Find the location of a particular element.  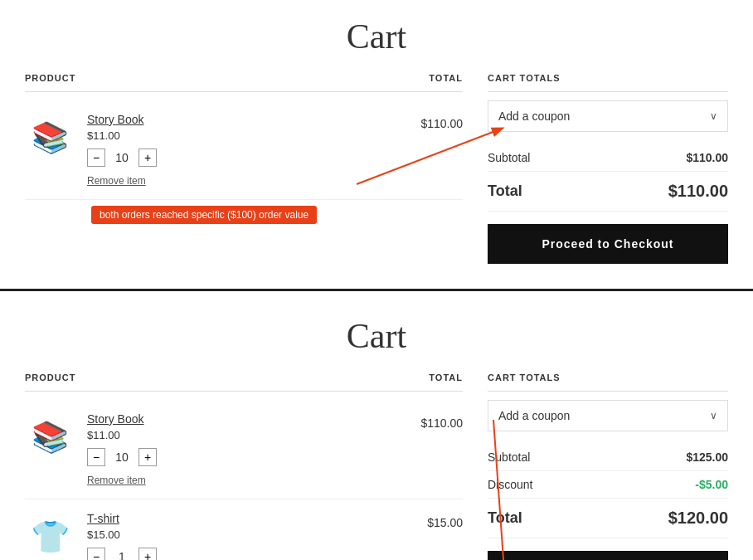

subtotal-value: $110.00 is located at coordinates (707, 158).